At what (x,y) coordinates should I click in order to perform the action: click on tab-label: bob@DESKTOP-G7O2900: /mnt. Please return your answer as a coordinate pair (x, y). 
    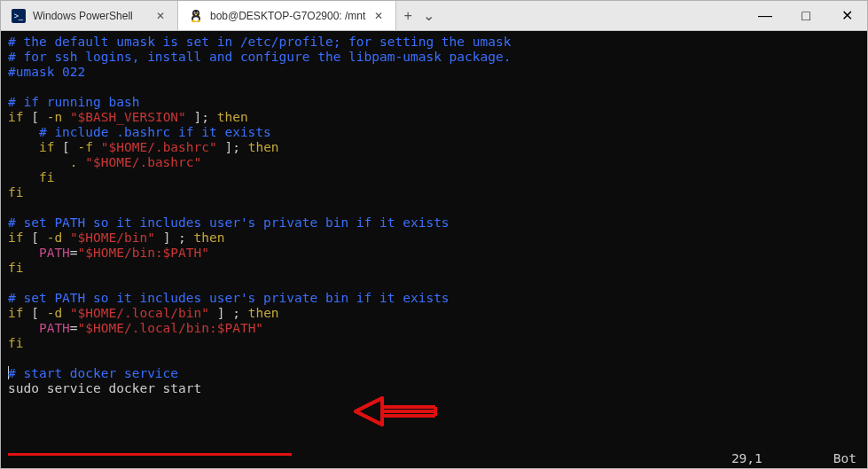
    Looking at the image, I should click on (287, 16).